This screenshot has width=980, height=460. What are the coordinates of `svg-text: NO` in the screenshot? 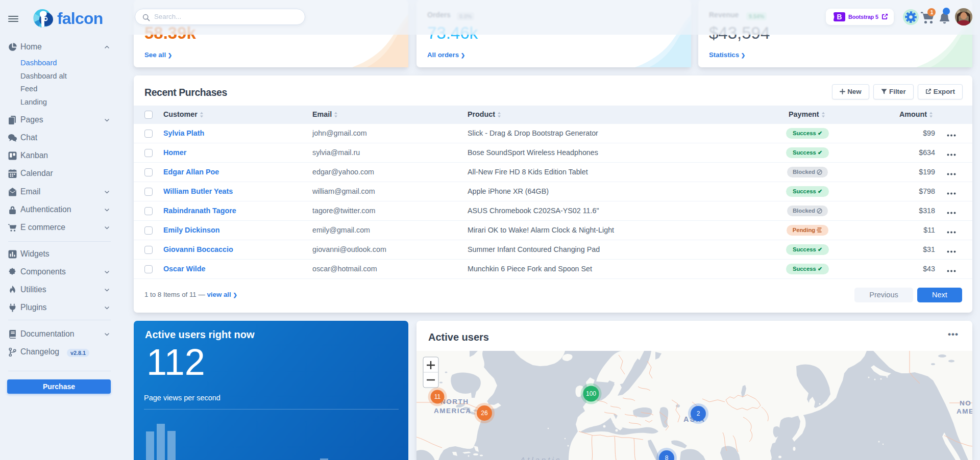 It's located at (966, 403).